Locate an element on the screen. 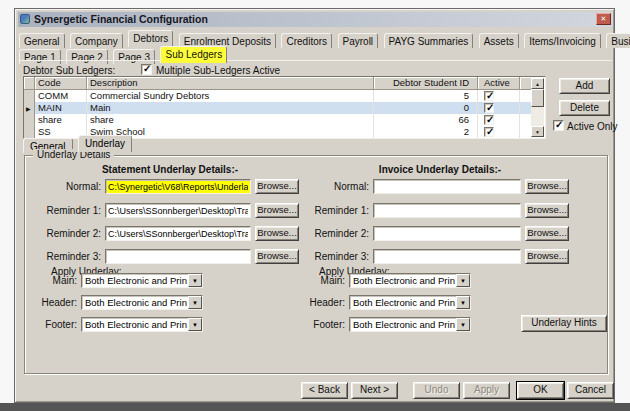 Image resolution: width=630 pixels, height=411 pixels. multiple-sub-ledgers-checkbox is located at coordinates (146, 70).